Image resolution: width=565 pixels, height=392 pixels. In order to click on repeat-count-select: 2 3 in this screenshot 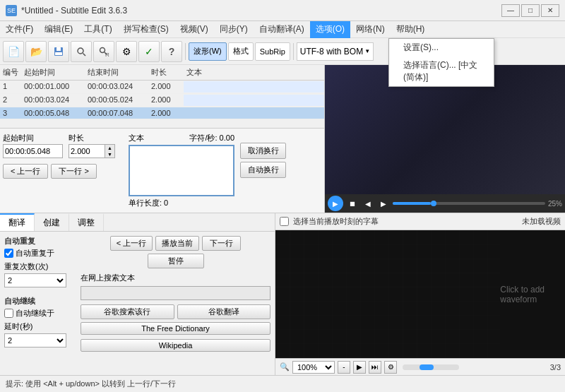, I will do `click(35, 280)`.